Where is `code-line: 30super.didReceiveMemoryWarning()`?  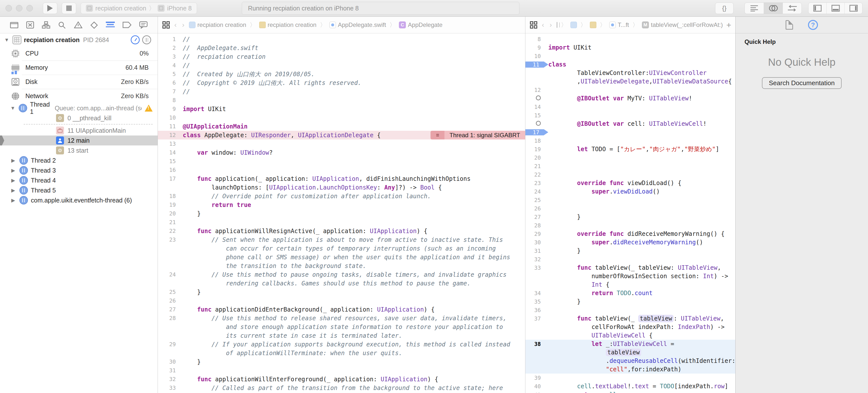 code-line: 30super.didReceiveMemoryWarning() is located at coordinates (630, 242).